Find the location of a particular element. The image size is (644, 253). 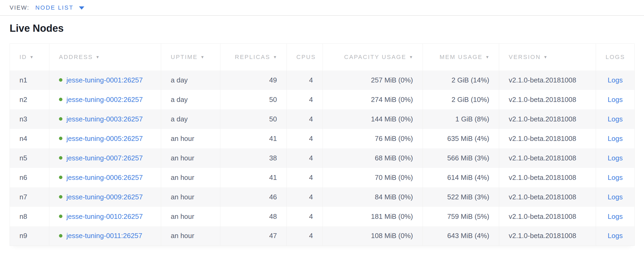

caret-down-icon is located at coordinates (82, 8).